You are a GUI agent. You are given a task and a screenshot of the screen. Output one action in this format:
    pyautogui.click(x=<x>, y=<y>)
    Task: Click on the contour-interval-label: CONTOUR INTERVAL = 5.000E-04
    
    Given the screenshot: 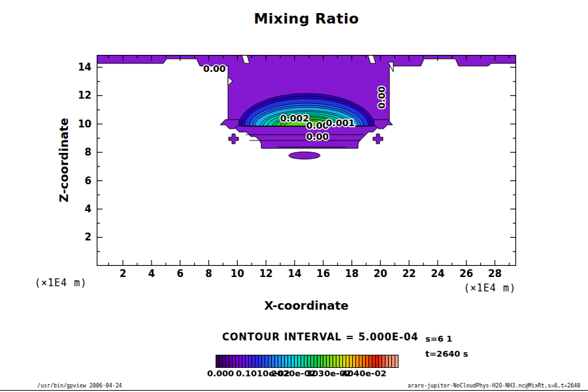 What is the action you would take?
    pyautogui.click(x=320, y=337)
    